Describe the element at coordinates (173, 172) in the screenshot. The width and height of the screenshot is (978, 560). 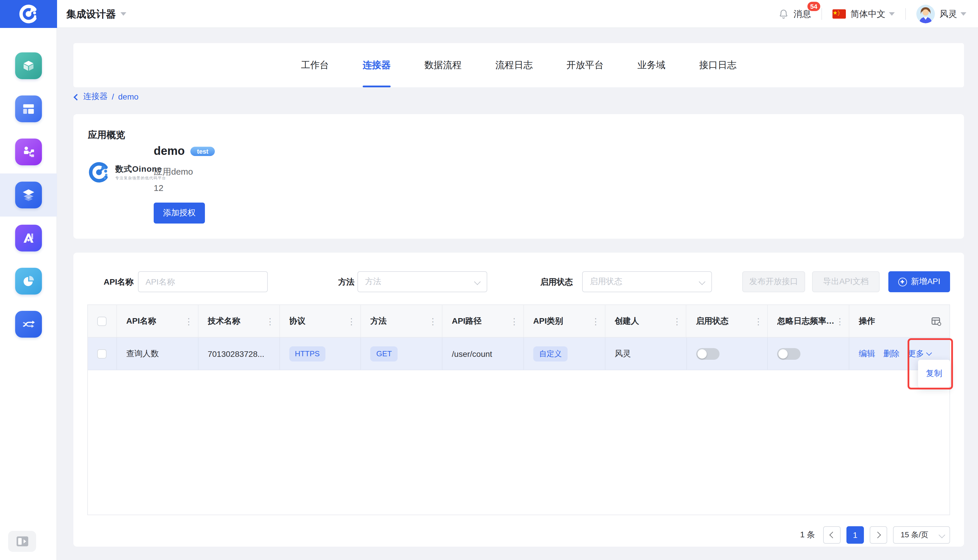
I see `app-description: 应用demo` at that location.